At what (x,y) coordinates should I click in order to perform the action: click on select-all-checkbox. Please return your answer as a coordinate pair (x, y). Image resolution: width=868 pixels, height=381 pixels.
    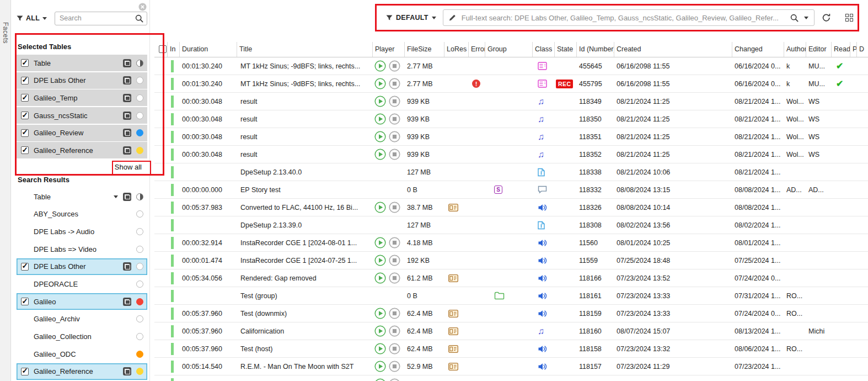
    Looking at the image, I should click on (163, 49).